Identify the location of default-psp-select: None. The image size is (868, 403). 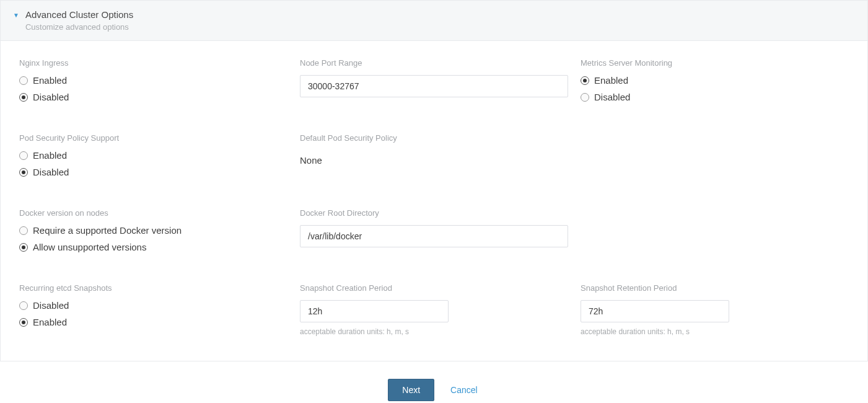
(434, 160).